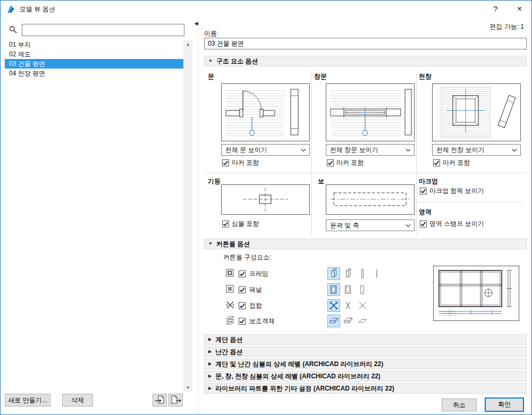  Describe the element at coordinates (246, 224) in the screenshot. I see `column-symbol-label: 심볼 포함` at that location.